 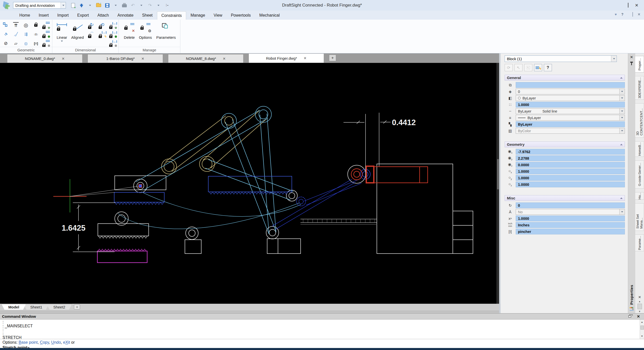 What do you see at coordinates (570, 98) in the screenshot?
I see `line-color-field: ByLayer` at bounding box center [570, 98].